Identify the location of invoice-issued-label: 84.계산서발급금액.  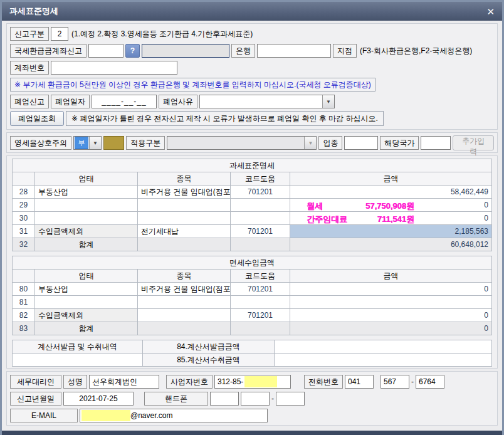
(209, 347).